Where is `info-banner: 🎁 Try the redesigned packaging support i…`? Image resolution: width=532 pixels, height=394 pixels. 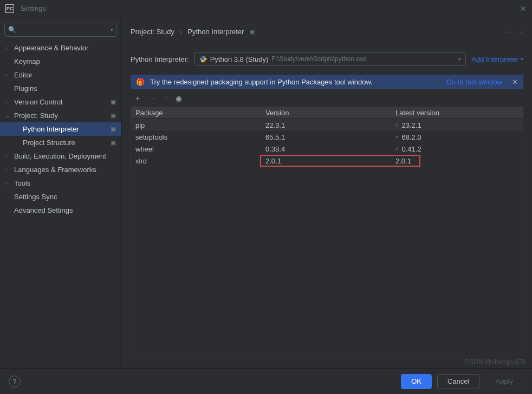
info-banner: 🎁 Try the redesigned packaging support i… is located at coordinates (327, 82).